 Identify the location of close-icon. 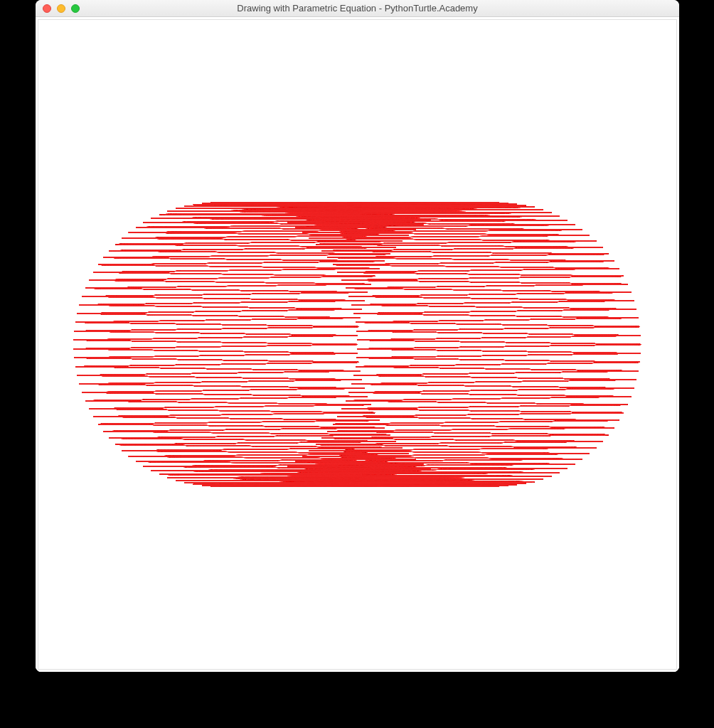
(47, 9).